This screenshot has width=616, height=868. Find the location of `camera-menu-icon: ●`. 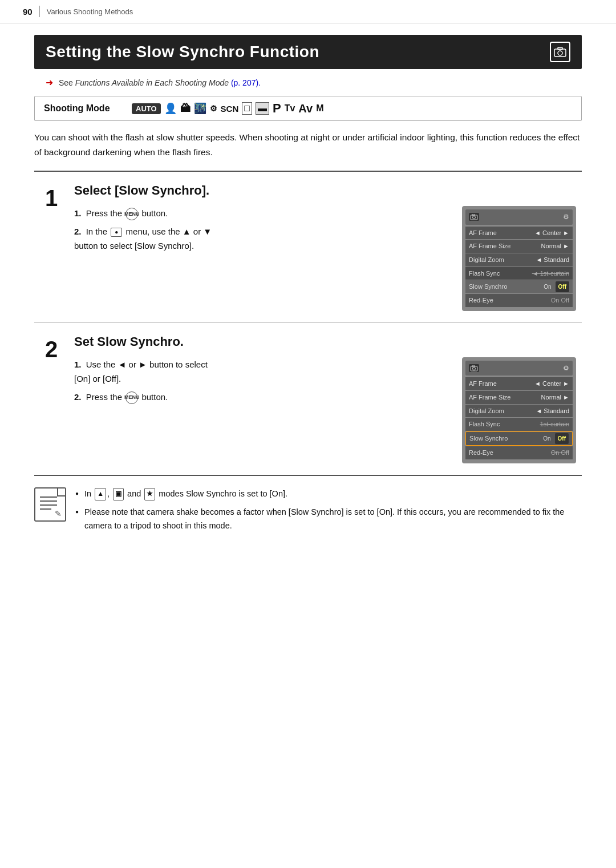

camera-menu-icon: ● is located at coordinates (116, 232).